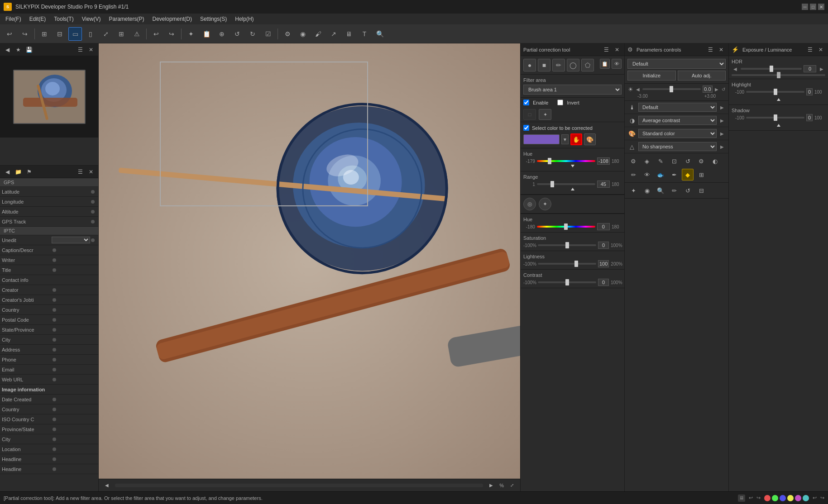 This screenshot has width=828, height=504. Describe the element at coordinates (722, 147) in the screenshot. I see `sharpness-more-btn: ▶` at that location.